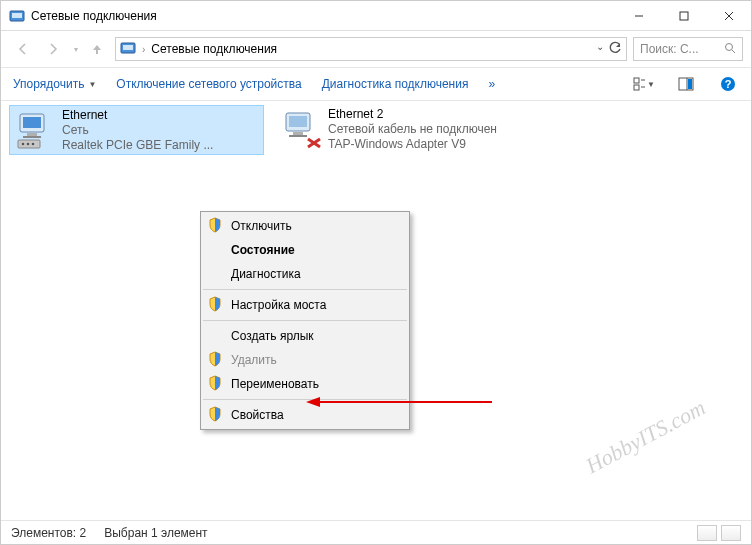  I want to click on search-placeholder: Поиск: С..., so click(680, 49).